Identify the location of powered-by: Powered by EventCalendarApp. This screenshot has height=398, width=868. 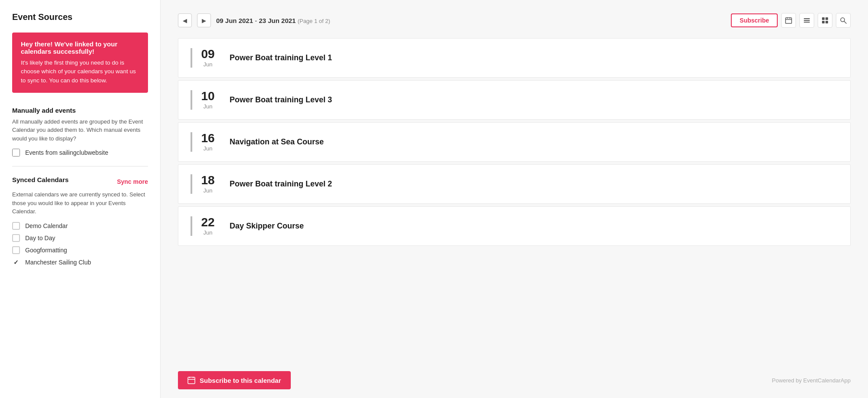
(812, 381).